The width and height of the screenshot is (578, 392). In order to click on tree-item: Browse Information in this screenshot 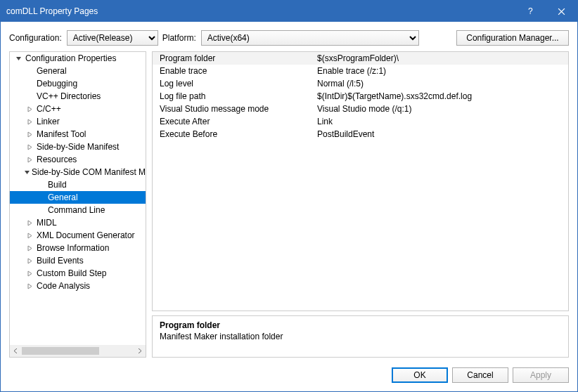, I will do `click(77, 248)`.